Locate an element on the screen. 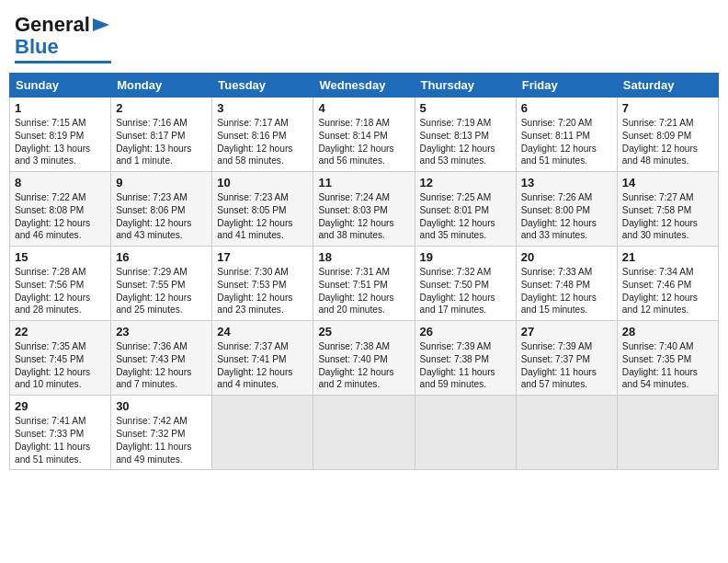  cell-info: Sunrise: 7:39 AMSunset: 7:37 PMDaylight:… is located at coordinates (566, 366).